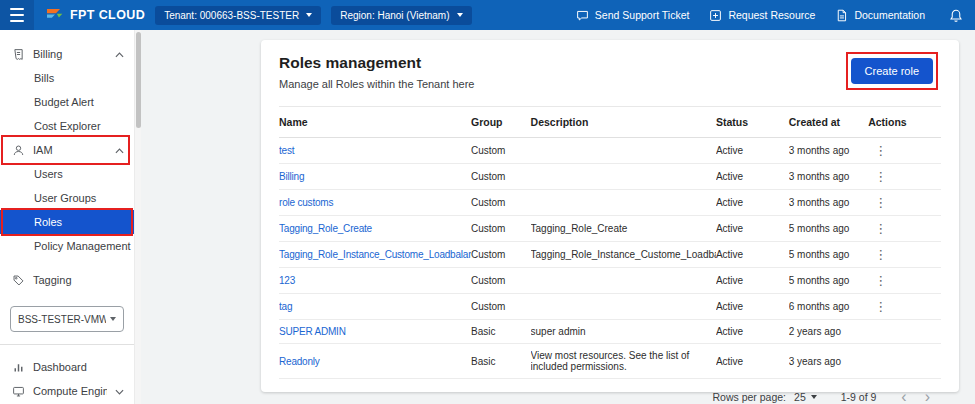 This screenshot has height=404, width=975. I want to click on documentation-link: Documentation, so click(880, 16).